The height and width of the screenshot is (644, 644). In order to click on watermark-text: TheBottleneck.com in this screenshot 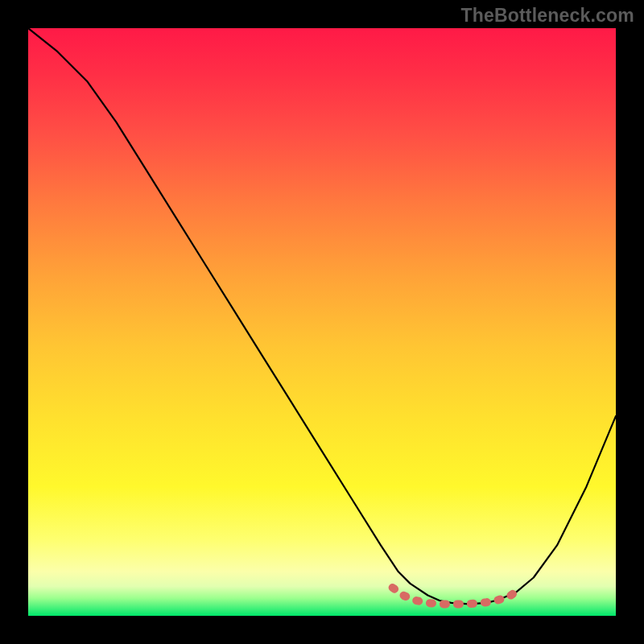, I will do `click(547, 16)`.